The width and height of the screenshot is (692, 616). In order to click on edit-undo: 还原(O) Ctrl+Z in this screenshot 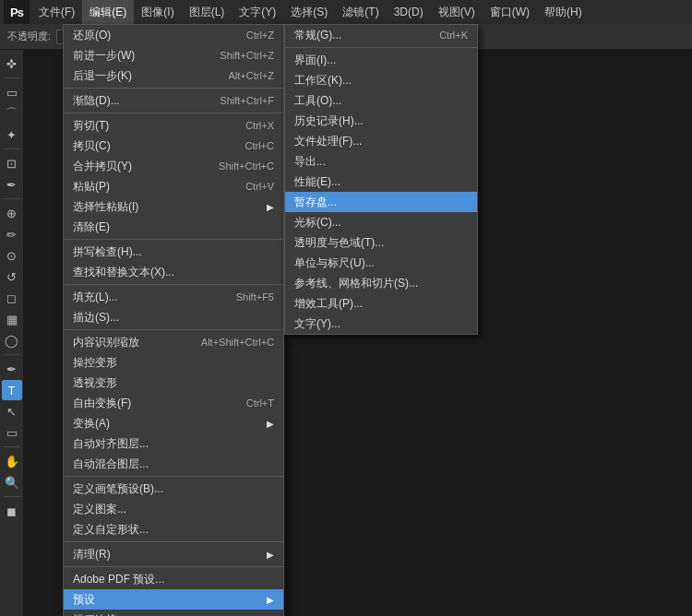, I will do `click(173, 35)`.